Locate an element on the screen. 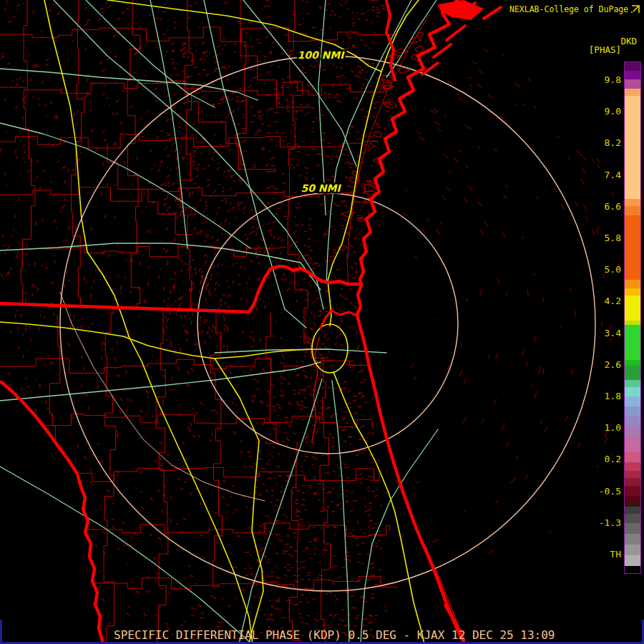  brand-text: NEXLAB-College of DuPage is located at coordinates (575, 9).